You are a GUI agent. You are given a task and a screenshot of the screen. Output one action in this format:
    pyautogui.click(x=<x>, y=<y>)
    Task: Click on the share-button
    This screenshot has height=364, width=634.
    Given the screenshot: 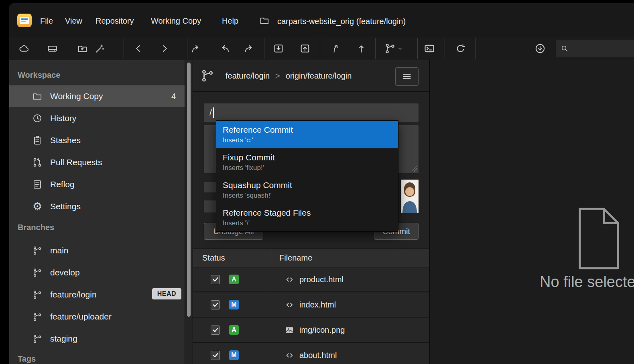 What is the action you would take?
    pyautogui.click(x=196, y=49)
    